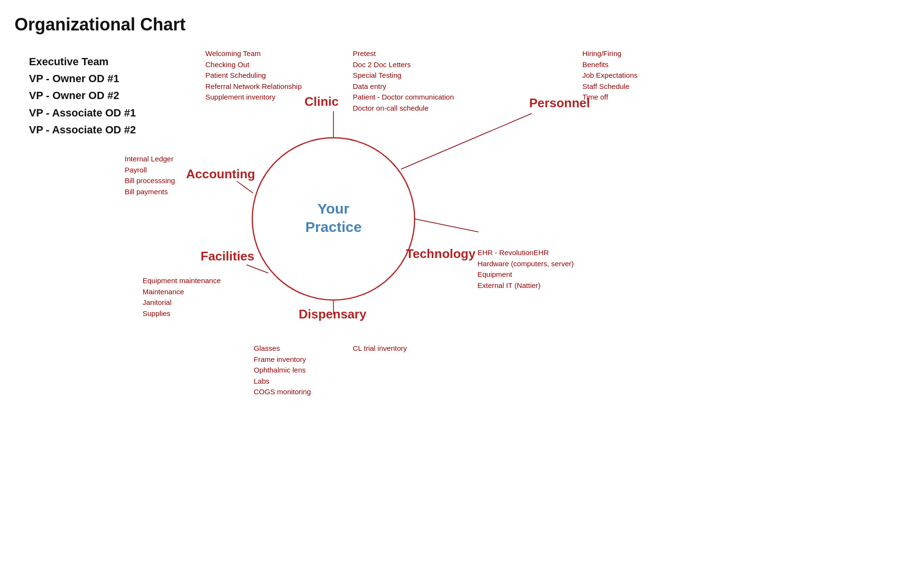  Describe the element at coordinates (322, 101) in the screenshot. I see `clinic-label: Clinic` at that location.